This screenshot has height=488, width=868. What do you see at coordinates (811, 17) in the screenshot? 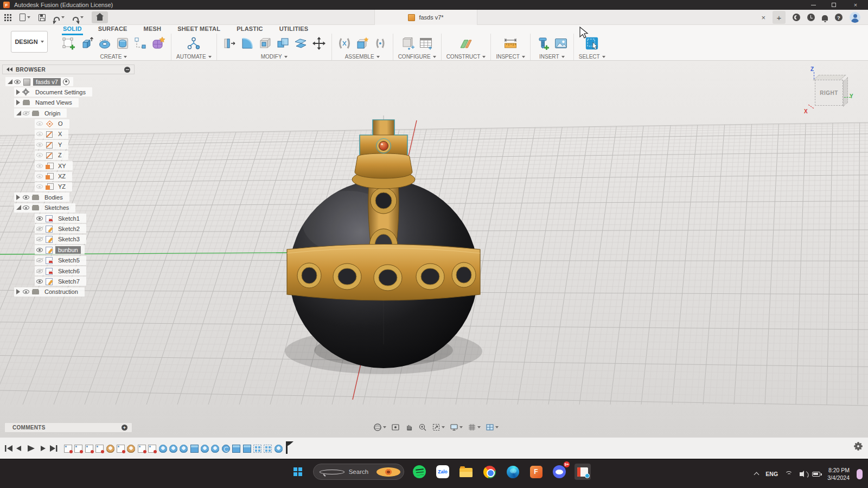
I see `job-status-icon` at bounding box center [811, 17].